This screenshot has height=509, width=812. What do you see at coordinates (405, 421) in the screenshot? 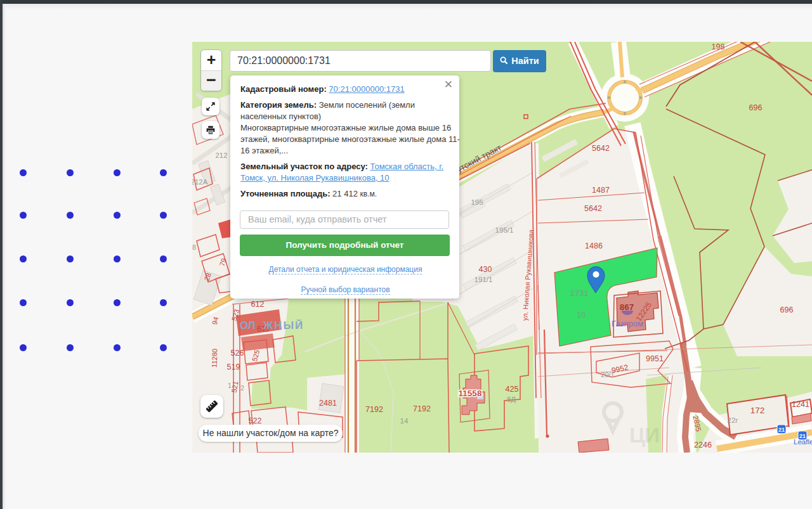
I see `svg-text: 14` at bounding box center [405, 421].